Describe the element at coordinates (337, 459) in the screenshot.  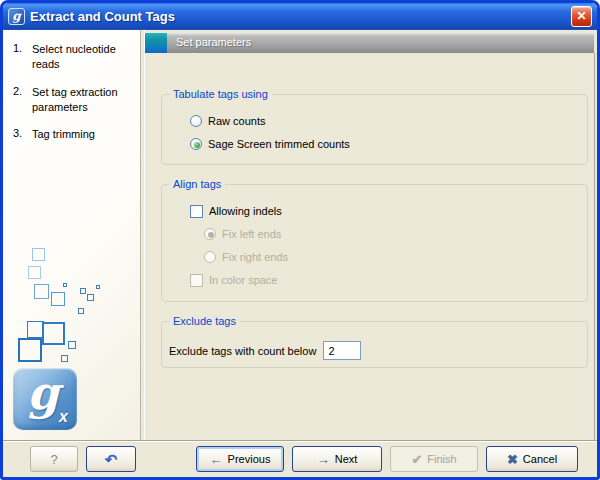
I see `next-button: → Next` at that location.